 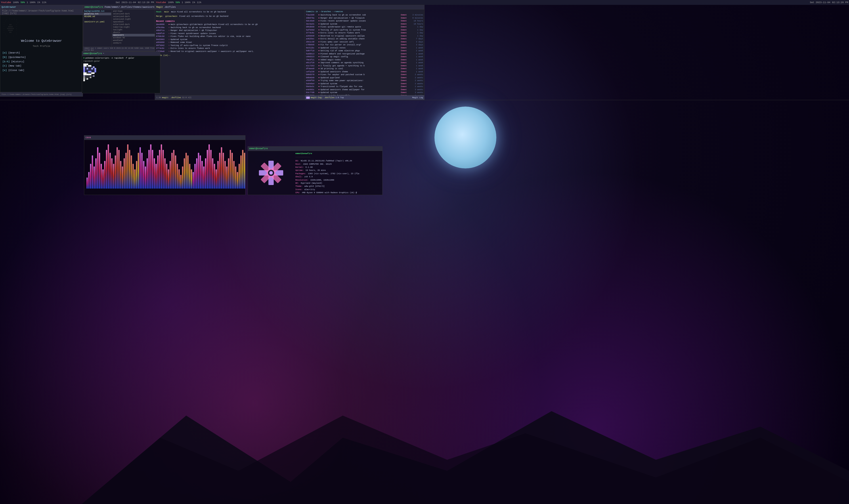 I want to click on filebrowser-path: emmet@snowfire, so click(x=94, y=7).